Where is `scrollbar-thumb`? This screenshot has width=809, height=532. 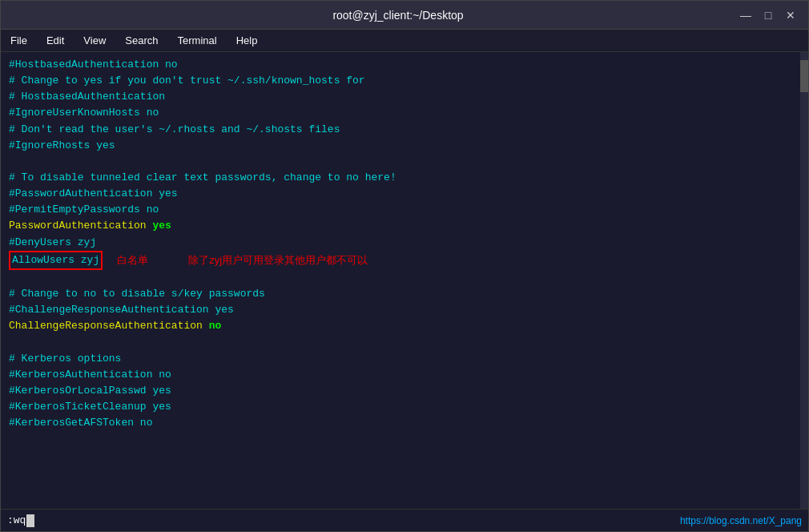
scrollbar-thumb is located at coordinates (804, 76).